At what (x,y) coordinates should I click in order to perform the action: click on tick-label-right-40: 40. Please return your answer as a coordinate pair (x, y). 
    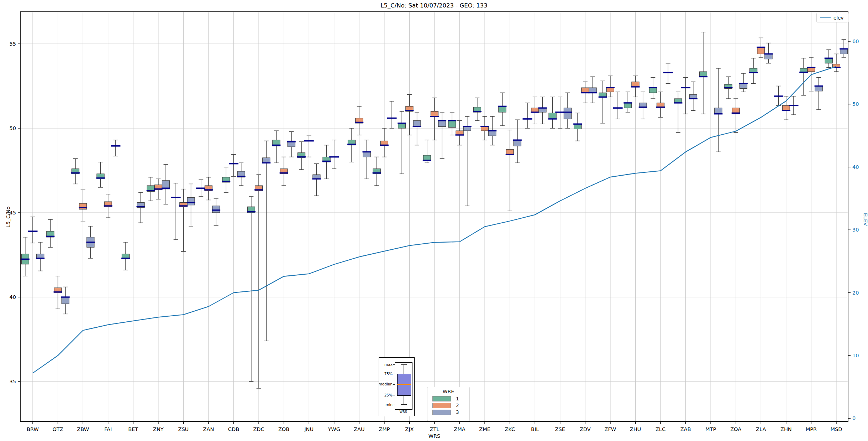
    Looking at the image, I should click on (856, 167).